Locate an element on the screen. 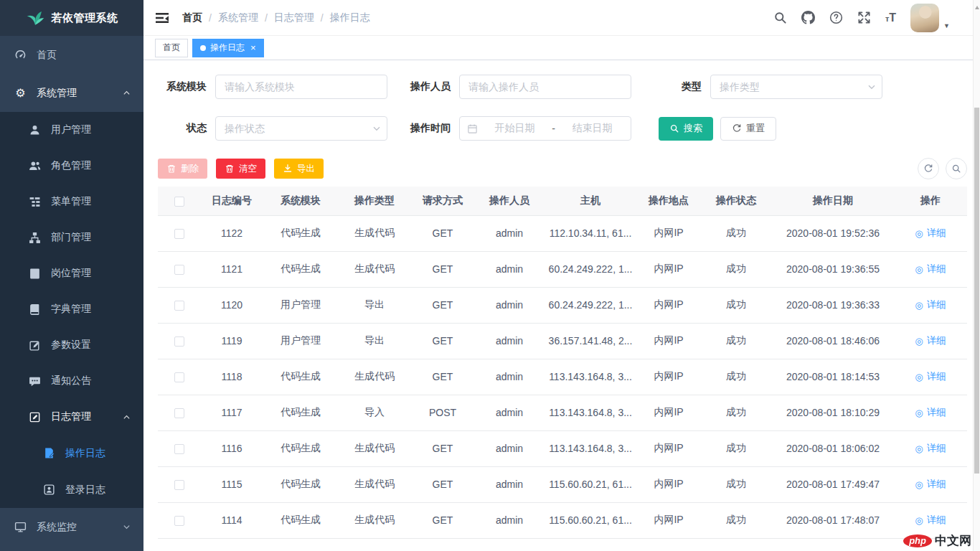  sidebar-item-login-log: 登录日志 is located at coordinates (72, 489).